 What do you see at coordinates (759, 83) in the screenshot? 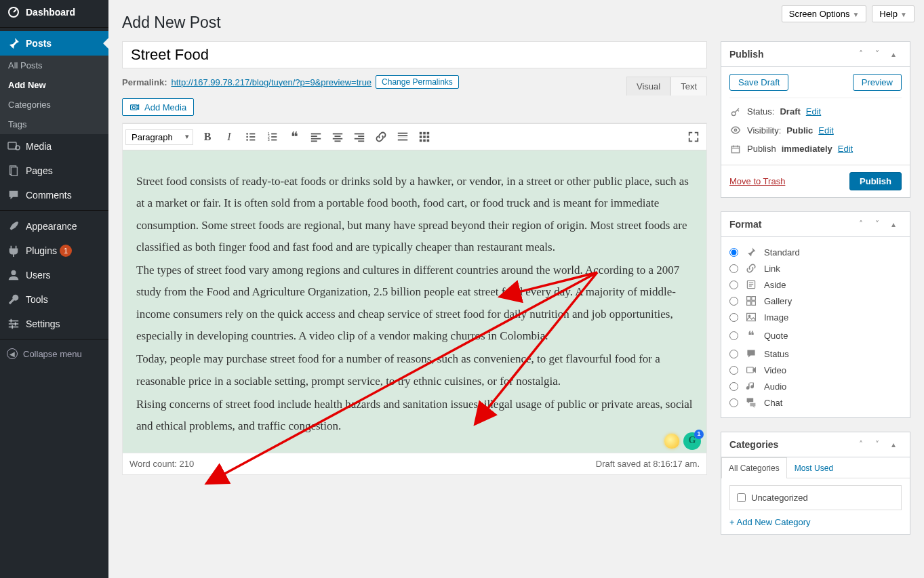
I see `save-draft-button: Save Draft` at bounding box center [759, 83].